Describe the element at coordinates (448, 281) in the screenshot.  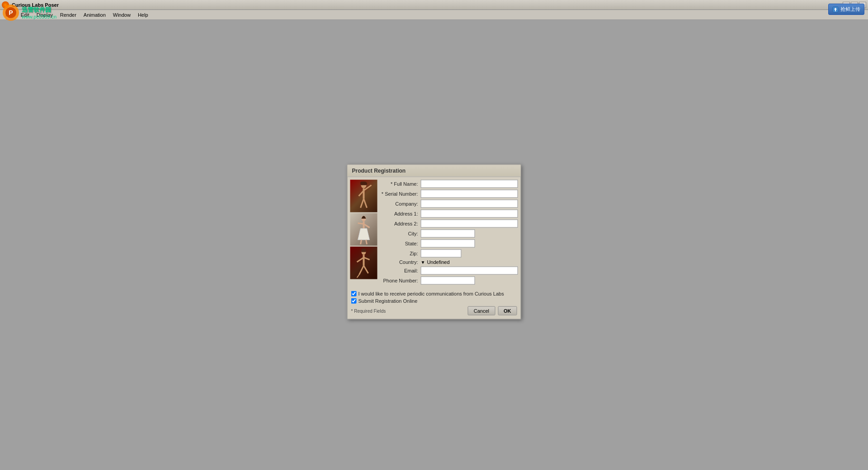
I see `phone-input` at that location.